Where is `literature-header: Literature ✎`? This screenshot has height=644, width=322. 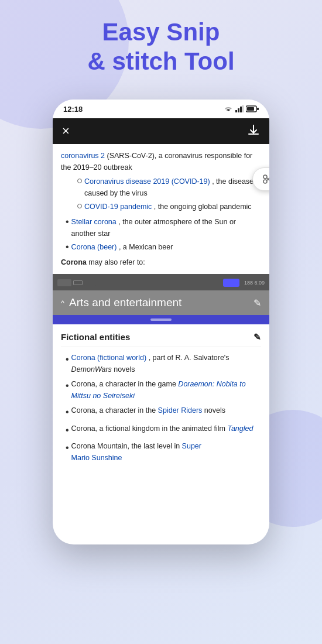
literature-header: Literature ✎ is located at coordinates (161, 470).